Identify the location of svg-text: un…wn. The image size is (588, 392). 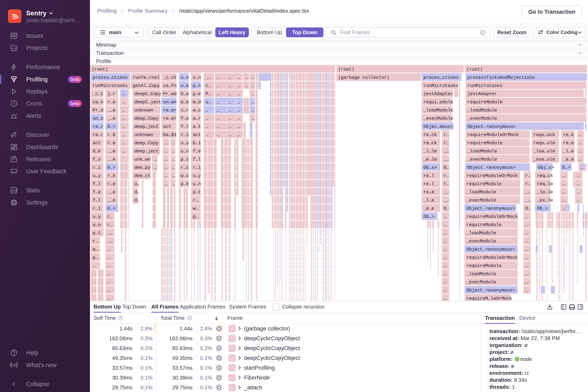
(170, 102).